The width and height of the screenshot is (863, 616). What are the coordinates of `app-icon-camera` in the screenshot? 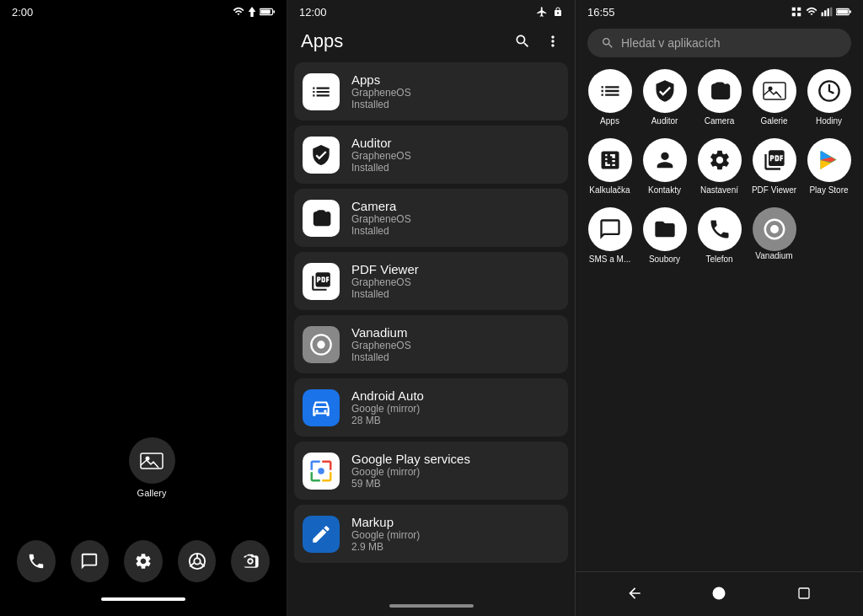 It's located at (321, 218).